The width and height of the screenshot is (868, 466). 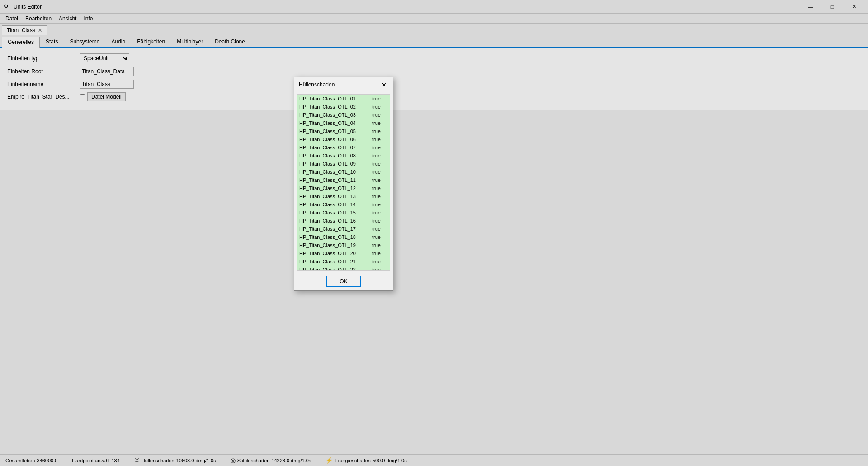 I want to click on list-item: HP_Titan_Class_OTL_10true, so click(x=344, y=172).